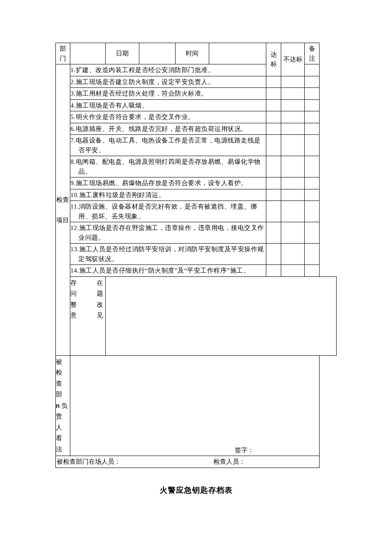 The width and height of the screenshot is (392, 555). I want to click on item-row-8: 8.电闸箱、配电盘、电源及照明灯四周是否存放易燃、易爆化学物品。, so click(196, 167).